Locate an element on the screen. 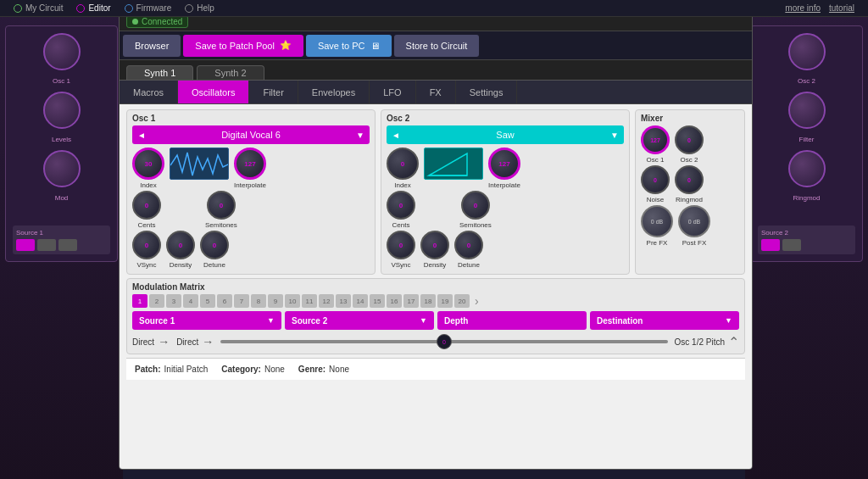  osc1-detune-knob: 0 is located at coordinates (214, 245).